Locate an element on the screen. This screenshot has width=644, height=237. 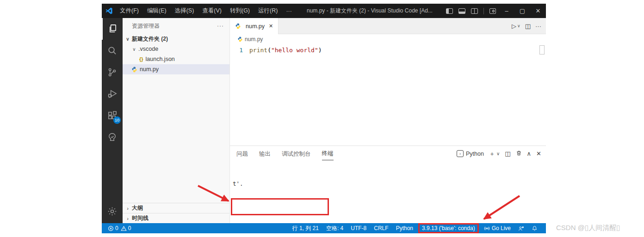
tree-item-label: num.py is located at coordinates (149, 69).